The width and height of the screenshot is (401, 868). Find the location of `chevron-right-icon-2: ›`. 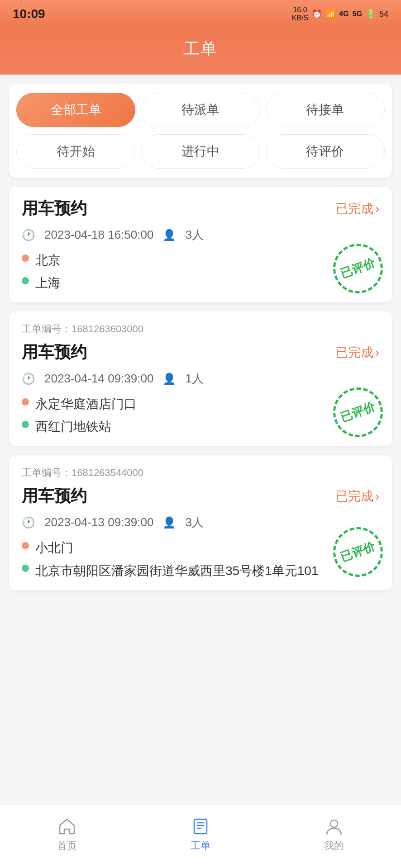

chevron-right-icon-2: › is located at coordinates (377, 353).